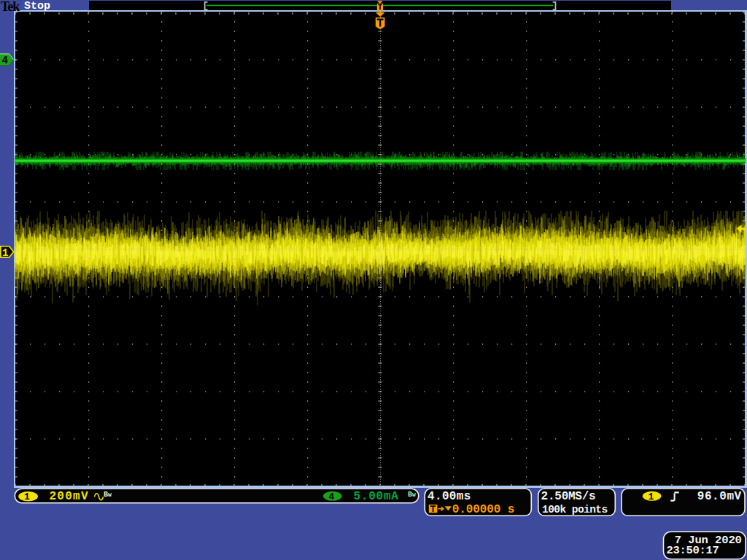  I want to click on svg-text: 4, so click(5, 61).